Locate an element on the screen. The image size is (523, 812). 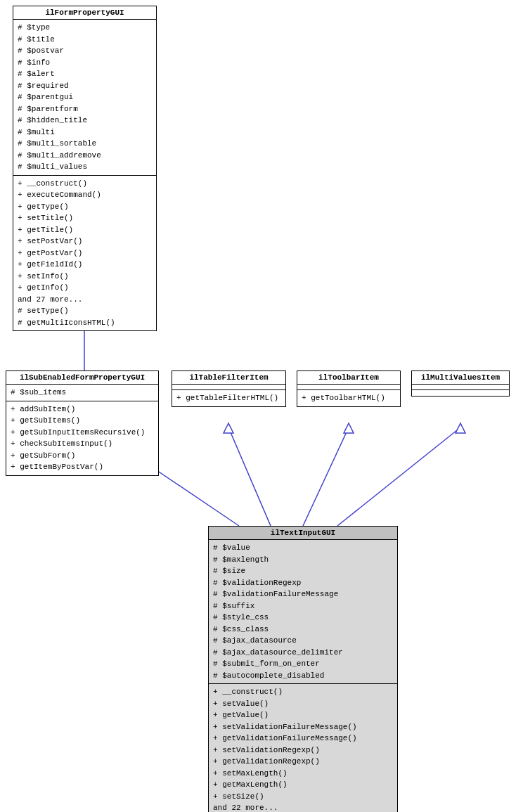
ilSubEnabledFormPropertyGUI-title: ilSubEnabledFormPropertyGUI is located at coordinates (82, 378).